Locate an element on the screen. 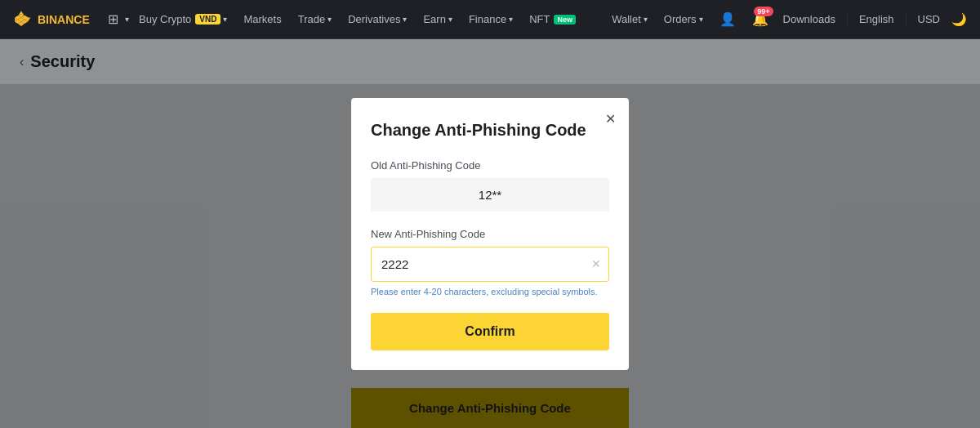 Image resolution: width=980 pixels, height=428 pixels. earn-nav: Earn ▾ is located at coordinates (438, 20).